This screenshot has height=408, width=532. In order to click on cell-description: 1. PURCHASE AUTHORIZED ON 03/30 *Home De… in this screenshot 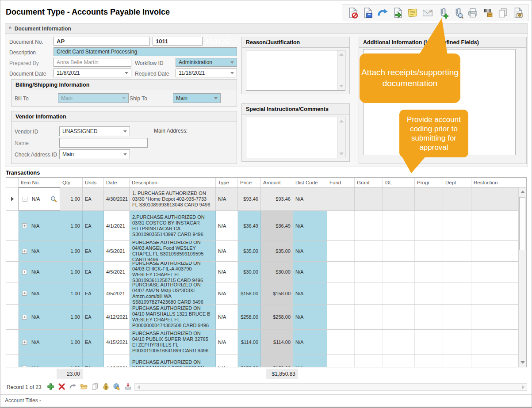, I will do `click(172, 199)`.